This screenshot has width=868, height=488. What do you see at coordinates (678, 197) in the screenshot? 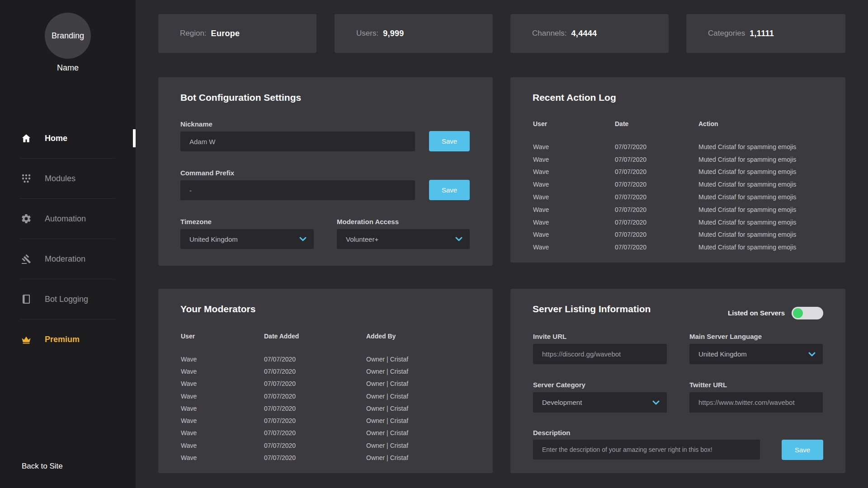
I see `action-log-table: Wave07/07/2020Muted Cristaf for spamming…` at bounding box center [678, 197].